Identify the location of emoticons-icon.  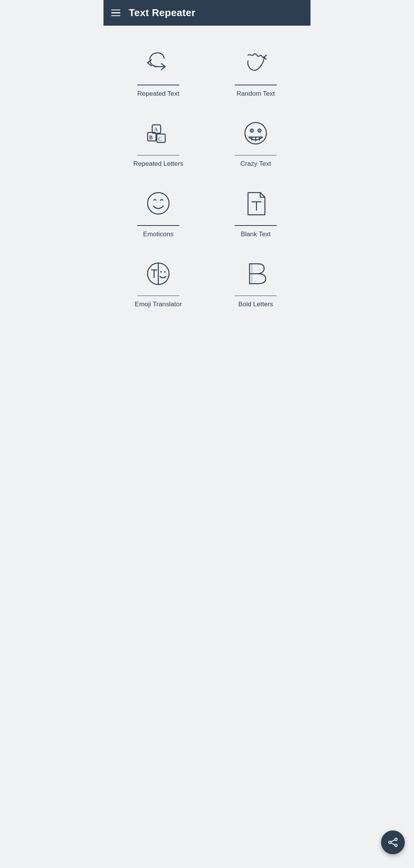
(158, 203).